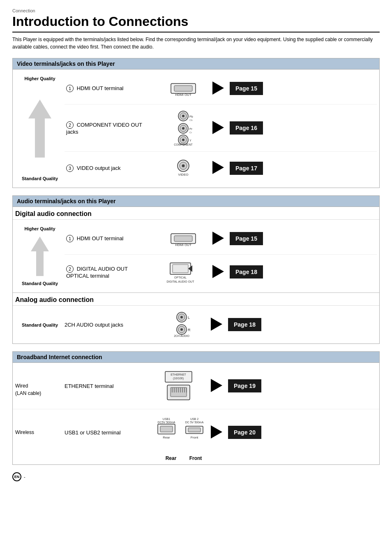  What do you see at coordinates (166, 419) in the screenshot?
I see `svg-text: USB1` at bounding box center [166, 419].